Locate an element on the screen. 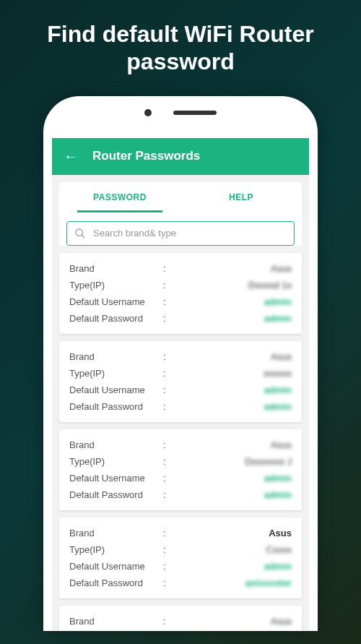 This screenshot has width=361, height=644. camera-icon is located at coordinates (148, 113).